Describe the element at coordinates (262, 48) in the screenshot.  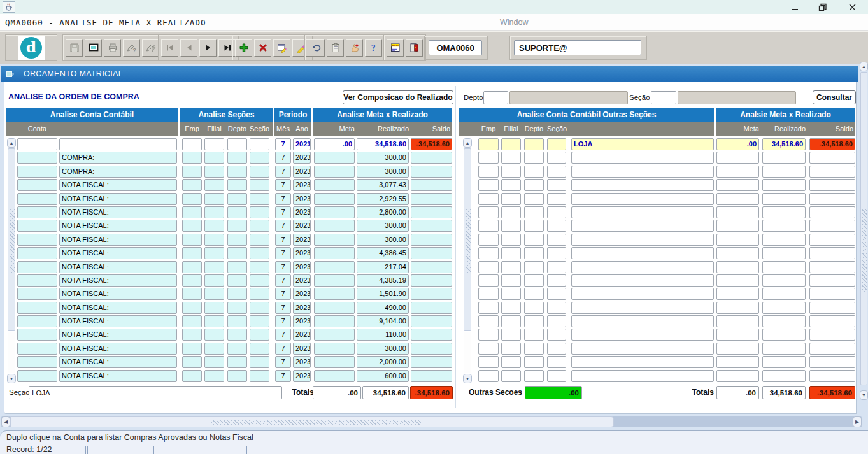
I see `delete-record-button` at that location.